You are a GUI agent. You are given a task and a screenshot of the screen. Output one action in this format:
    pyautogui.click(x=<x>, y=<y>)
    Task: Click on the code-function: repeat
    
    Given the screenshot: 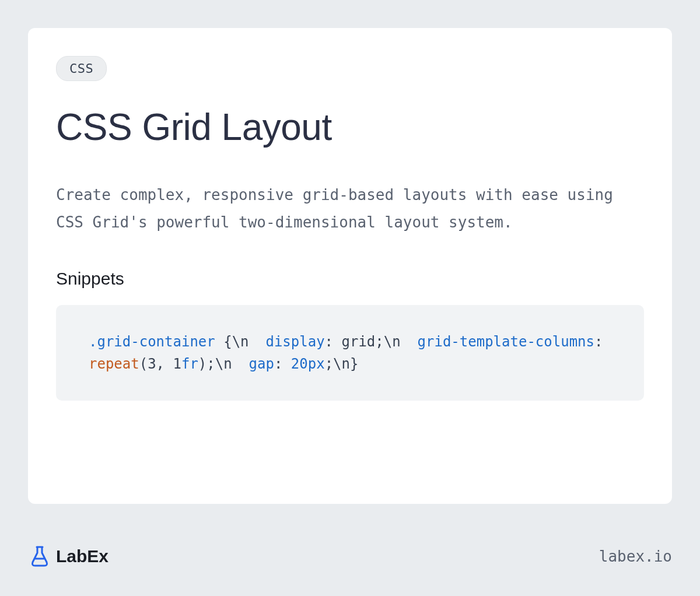 What is the action you would take?
    pyautogui.click(x=114, y=364)
    